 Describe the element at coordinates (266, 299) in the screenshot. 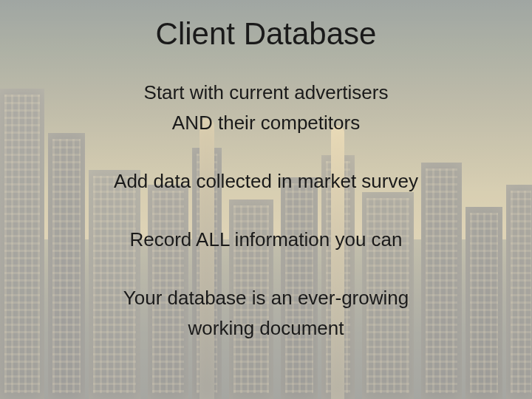

I see `body-line-5: Your database is an ever-growing` at that location.